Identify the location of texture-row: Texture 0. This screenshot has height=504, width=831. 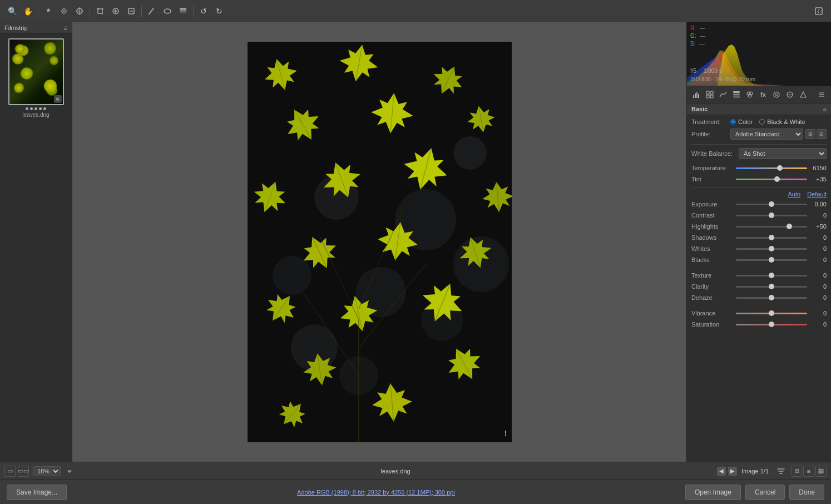
(759, 275).